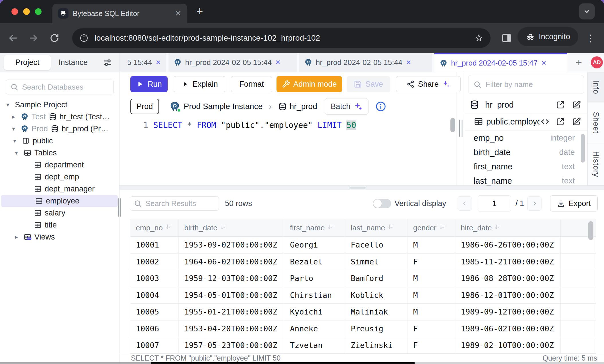 The image size is (604, 364). What do you see at coordinates (73, 62) in the screenshot?
I see `tab-instance: Instance` at bounding box center [73, 62].